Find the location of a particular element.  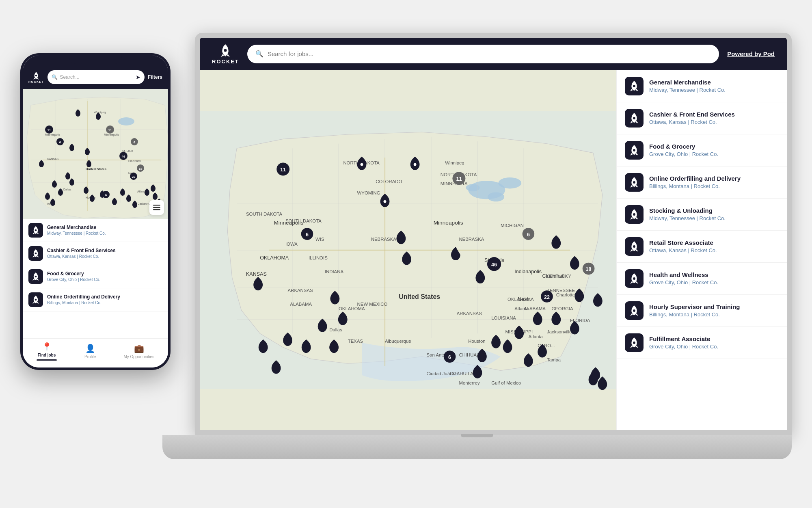

phone-search-bar: 🔍 Search... ➤ is located at coordinates (96, 77).